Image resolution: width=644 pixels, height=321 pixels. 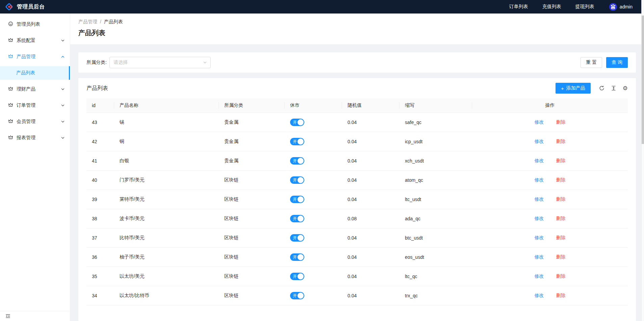 I want to click on sidebar-item-label: 订单管理, so click(x=39, y=105).